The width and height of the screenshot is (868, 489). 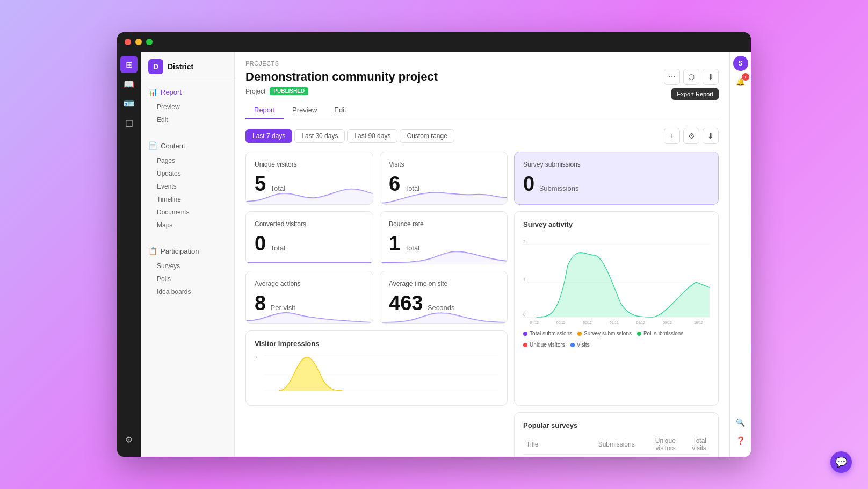 What do you see at coordinates (547, 345) in the screenshot?
I see `legend-label-unique: Unique visitors` at bounding box center [547, 345].